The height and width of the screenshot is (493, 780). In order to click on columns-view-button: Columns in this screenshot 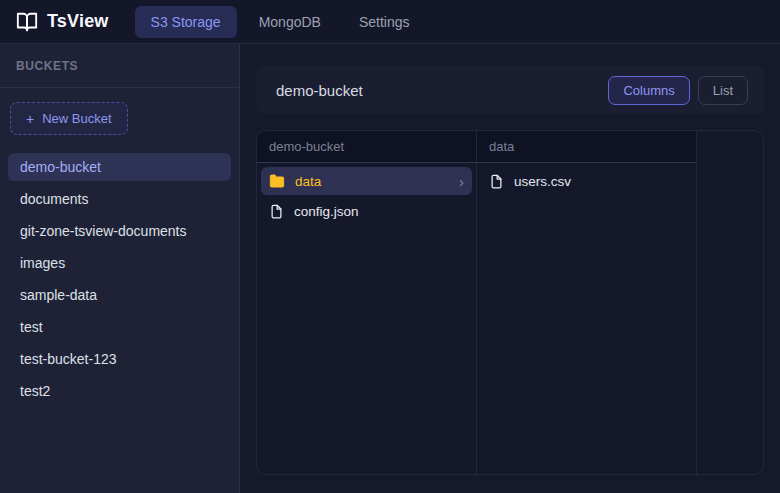, I will do `click(648, 90)`.